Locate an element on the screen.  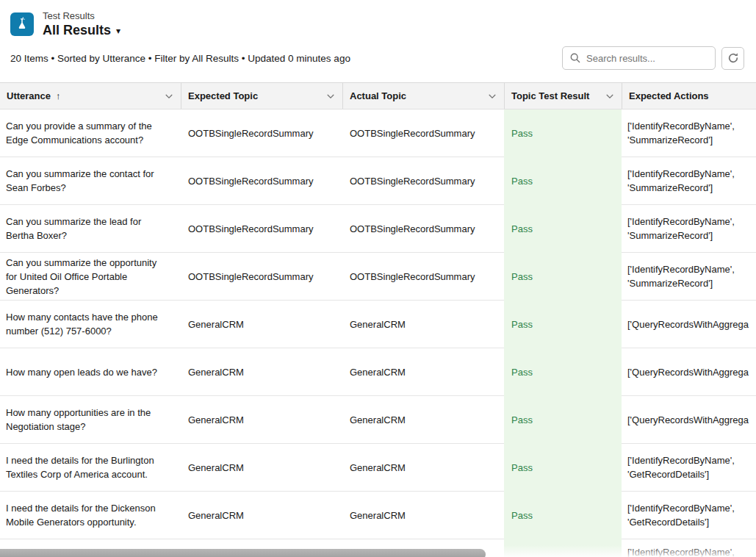
cell-utterance: I need the details for the Burlington Te… is located at coordinates (90, 467).